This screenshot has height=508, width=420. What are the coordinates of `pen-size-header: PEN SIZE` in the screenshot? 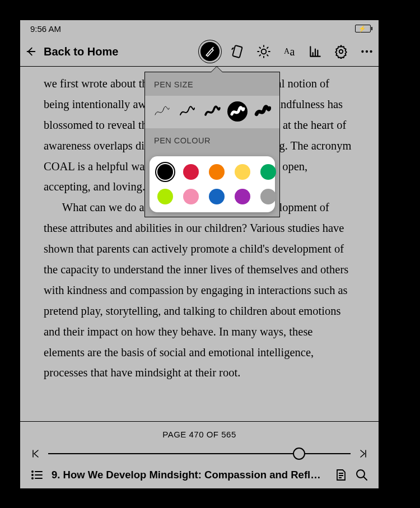 It's located at (212, 84).